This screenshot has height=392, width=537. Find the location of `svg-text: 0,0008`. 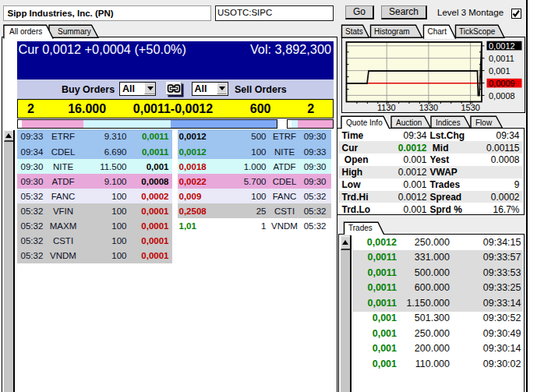

svg-text: 0,0008 is located at coordinates (502, 96).